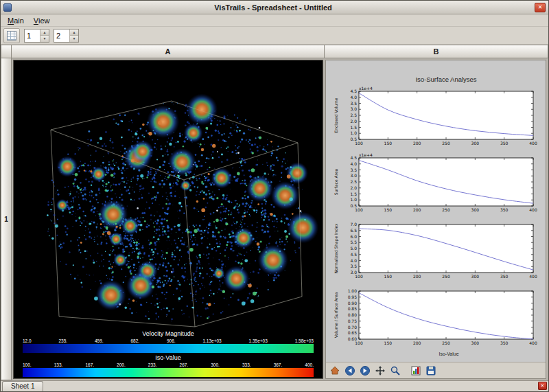 This screenshot has height=392, width=549. Describe the element at coordinates (417, 371) in the screenshot. I see `subplots-icon` at that location.